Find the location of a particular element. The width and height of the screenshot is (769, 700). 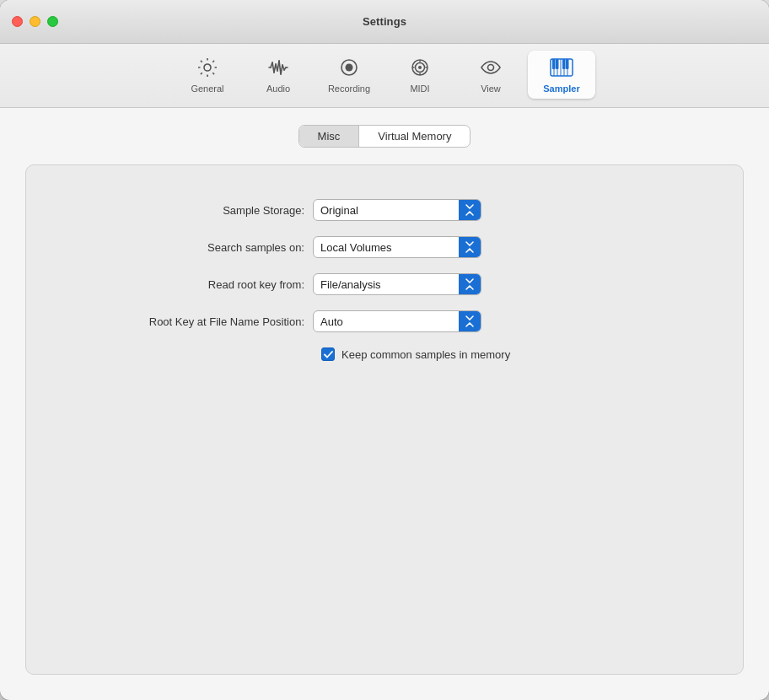

tab-general-label: General is located at coordinates (207, 89).